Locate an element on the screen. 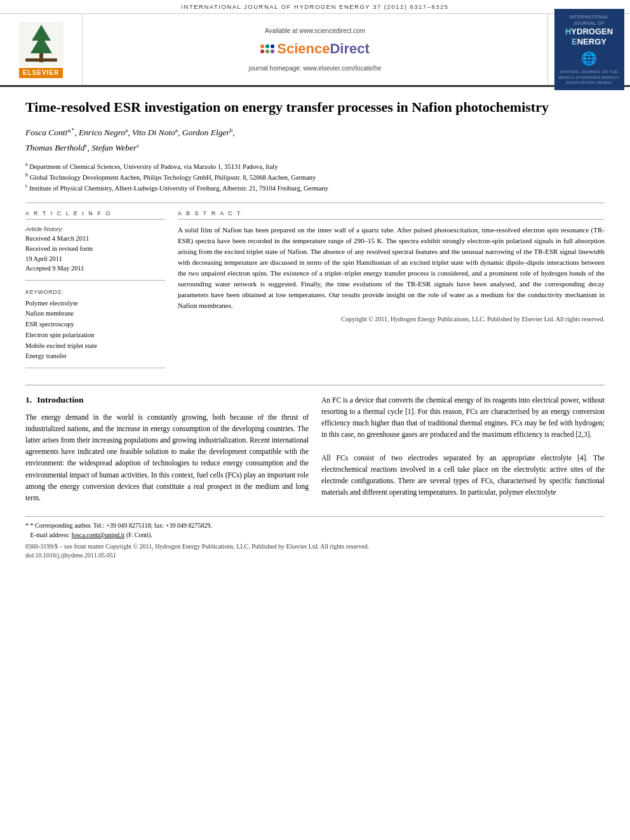  footnote-email-link: fosca.conti@unipd.it is located at coordinates (98, 535).